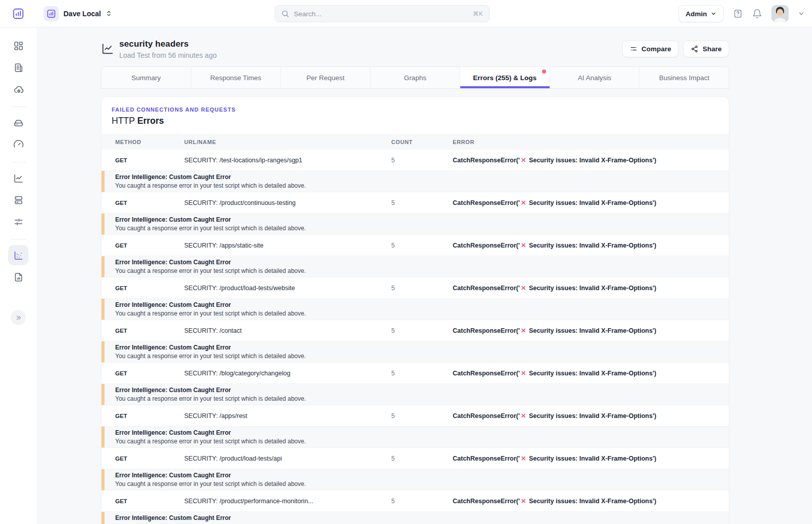  Describe the element at coordinates (51, 14) in the screenshot. I see `project-icon` at that location.